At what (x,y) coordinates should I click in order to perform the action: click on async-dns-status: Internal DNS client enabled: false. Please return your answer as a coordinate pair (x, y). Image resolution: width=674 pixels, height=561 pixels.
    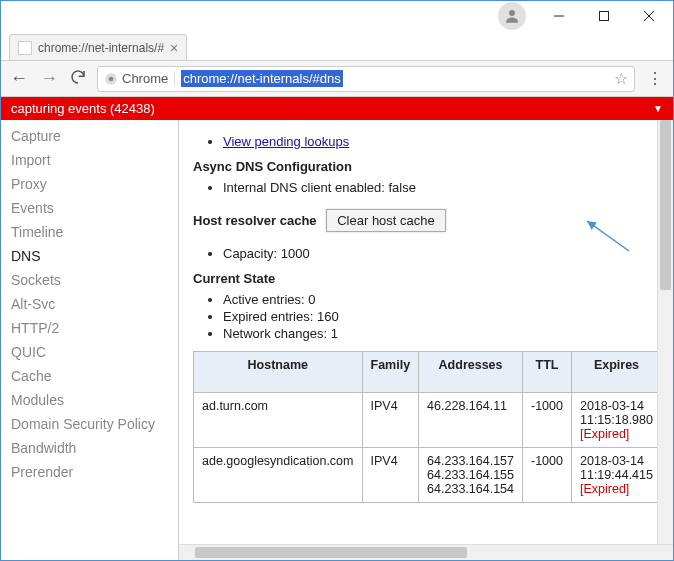
    Looking at the image, I should click on (433, 188).